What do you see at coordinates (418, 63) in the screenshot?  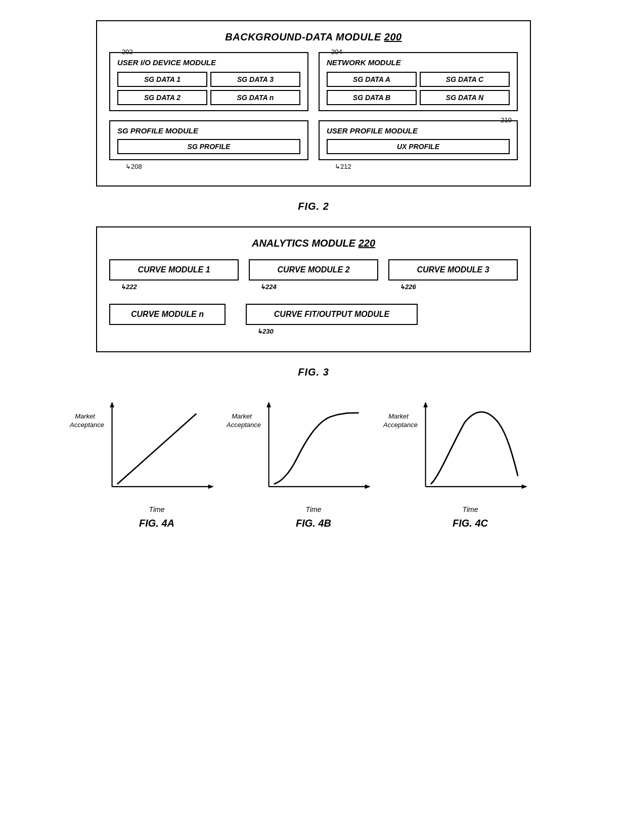 I see `network-module-title: NETWORK MODULE` at bounding box center [418, 63].